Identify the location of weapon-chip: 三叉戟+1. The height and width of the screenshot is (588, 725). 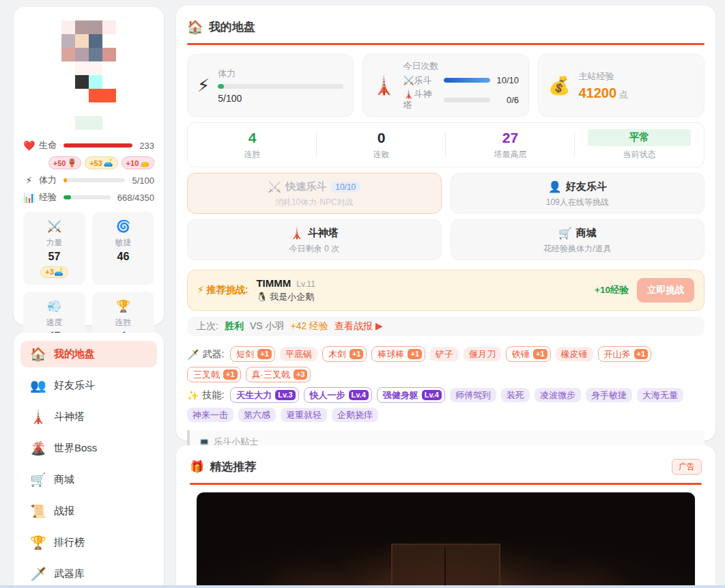
(214, 374).